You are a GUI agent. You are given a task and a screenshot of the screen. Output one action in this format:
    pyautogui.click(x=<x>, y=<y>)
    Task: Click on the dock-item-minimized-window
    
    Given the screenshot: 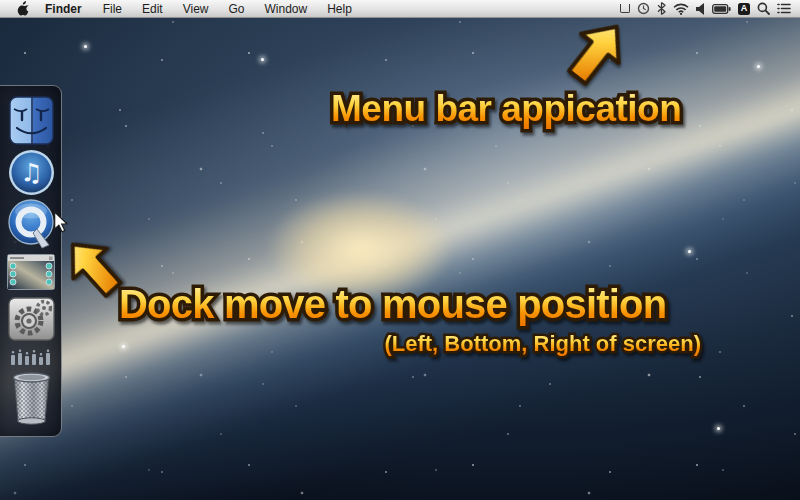 What is the action you would take?
    pyautogui.click(x=31, y=274)
    